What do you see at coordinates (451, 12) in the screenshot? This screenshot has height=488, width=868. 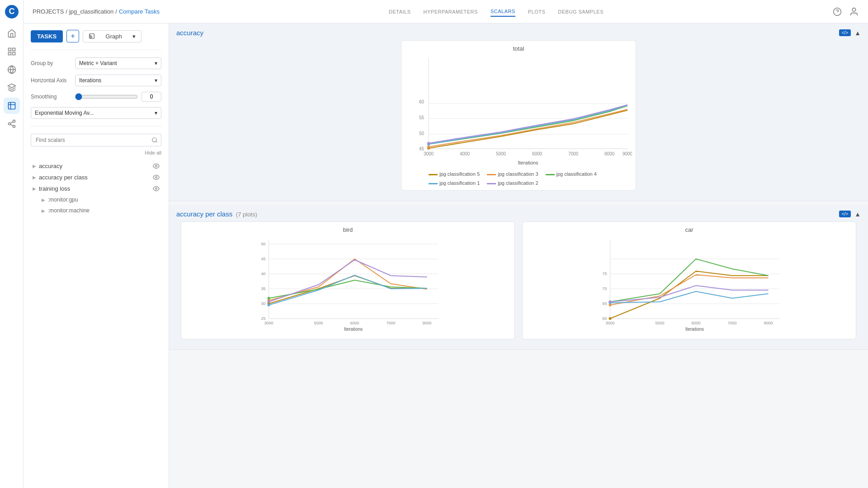 I see `tab-hyperparameters: HYPERPARAMETERS` at bounding box center [451, 12].